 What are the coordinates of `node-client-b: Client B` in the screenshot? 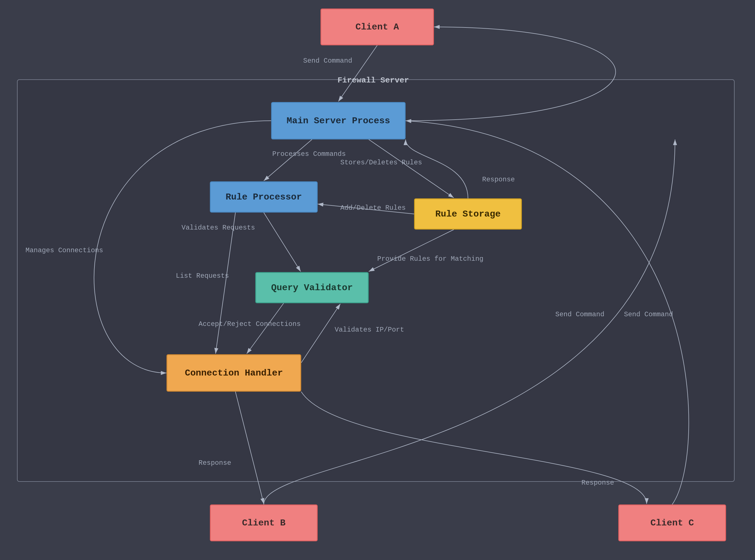 It's located at (264, 523).